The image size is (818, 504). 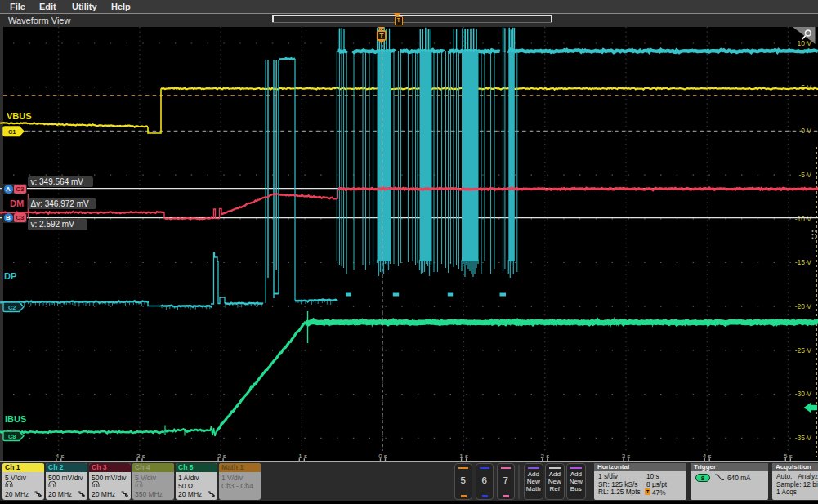 What do you see at coordinates (805, 43) in the screenshot?
I see `svg-text: 10 V` at bounding box center [805, 43].